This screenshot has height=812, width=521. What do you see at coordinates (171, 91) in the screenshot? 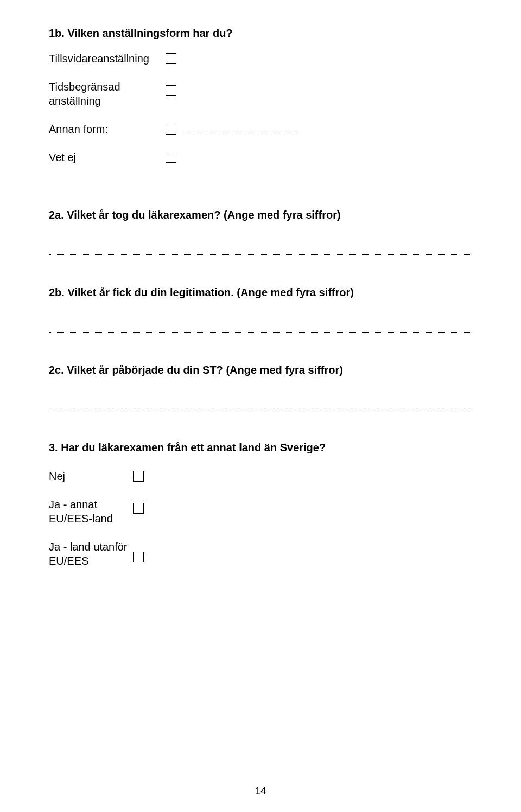
I see `checkbox-tidsbegransad` at bounding box center [171, 91].